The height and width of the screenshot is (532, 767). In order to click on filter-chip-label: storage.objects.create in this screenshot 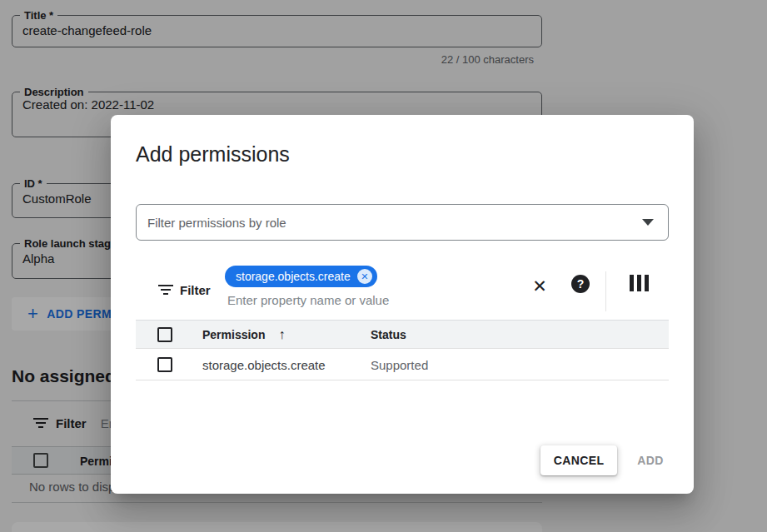, I will do `click(293, 276)`.